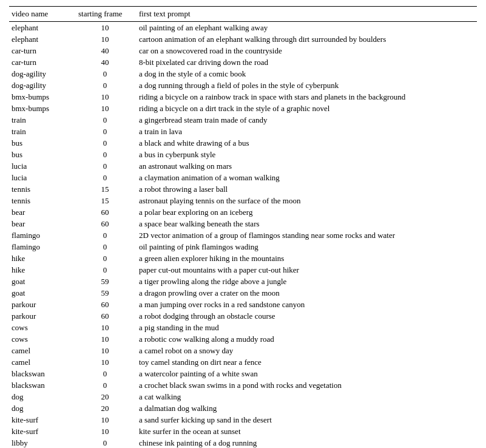  Describe the element at coordinates (307, 39) in the screenshot. I see `cell-prompt: cartoon animation of an elephant walking…` at that location.